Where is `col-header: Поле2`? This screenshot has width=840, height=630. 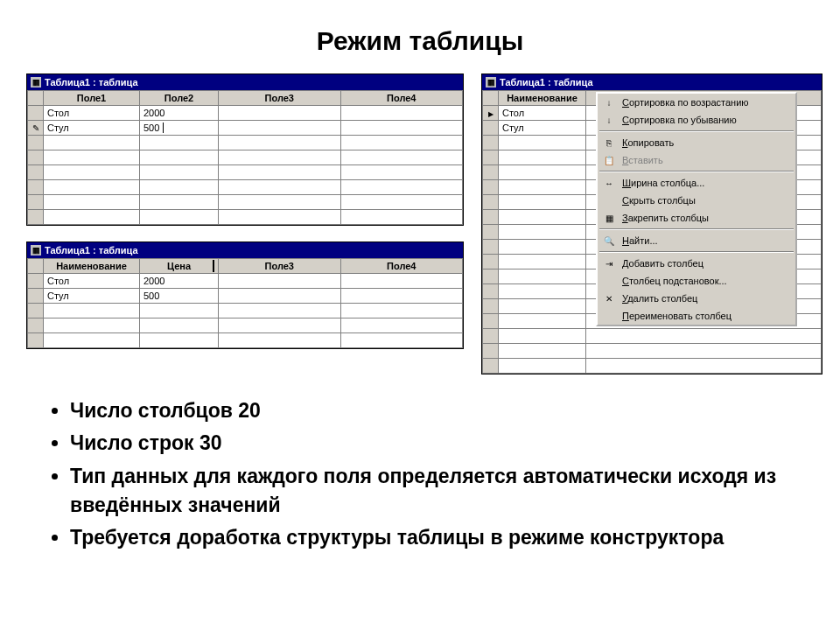 col-header: Поле2 is located at coordinates (179, 98).